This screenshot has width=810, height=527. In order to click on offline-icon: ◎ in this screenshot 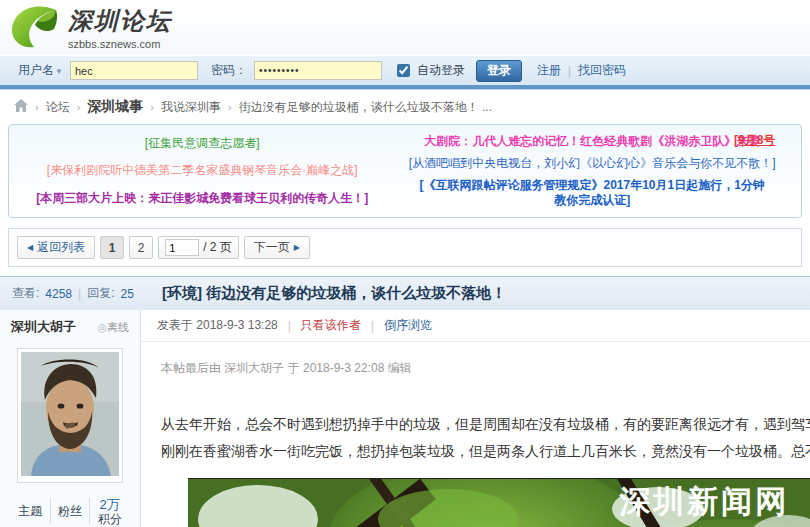, I will do `click(102, 327)`.